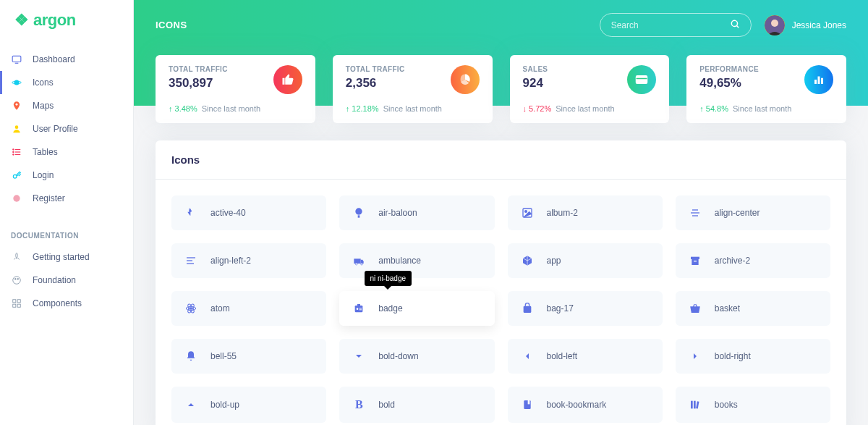  What do you see at coordinates (738, 213) in the screenshot?
I see `icon-label: align-center` at bounding box center [738, 213].